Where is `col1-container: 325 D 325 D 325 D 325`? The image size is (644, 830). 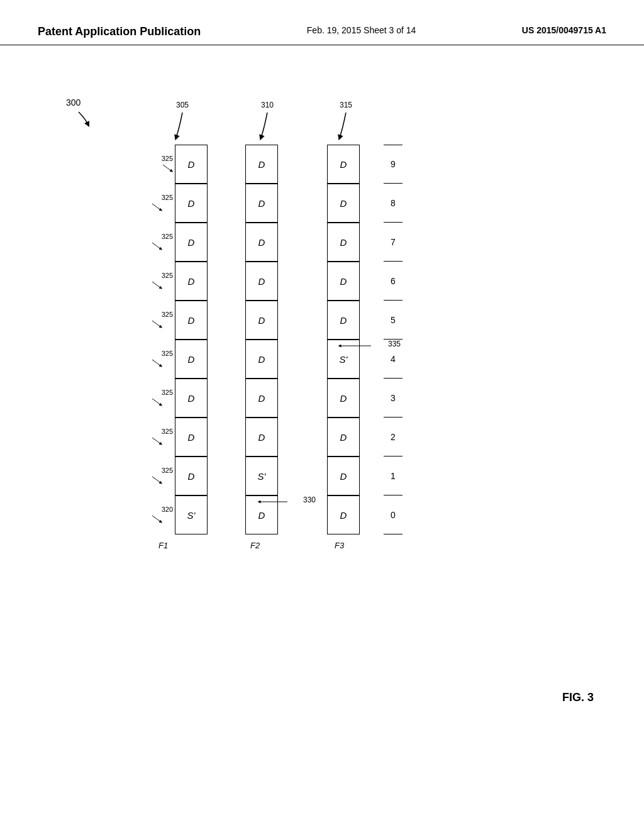
col1-container: 325 D 325 D 325 D 325 is located at coordinates (179, 340).